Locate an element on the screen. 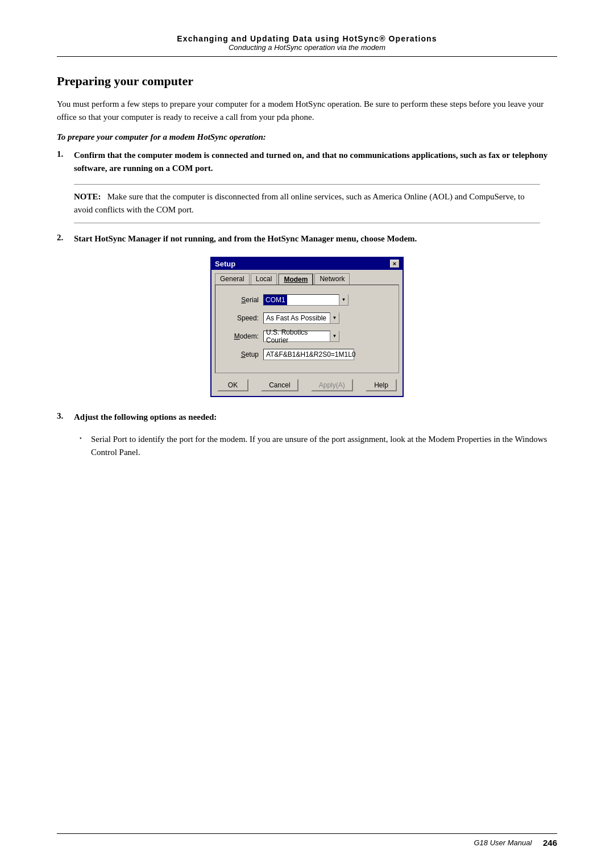 Image resolution: width=614 pixels, height=868 pixels. footer-text: G18 User Manual 246 is located at coordinates (515, 843).